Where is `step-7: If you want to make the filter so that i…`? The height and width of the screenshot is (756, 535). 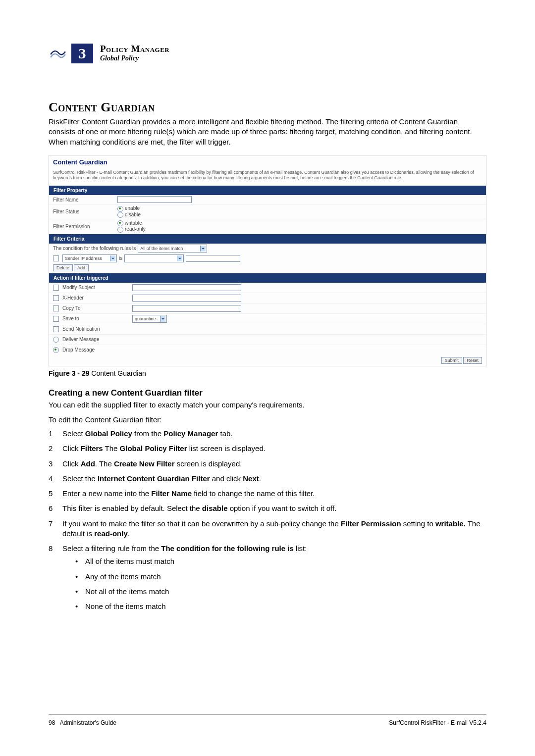 step-7: If you want to make the filter so that i… is located at coordinates (268, 529).